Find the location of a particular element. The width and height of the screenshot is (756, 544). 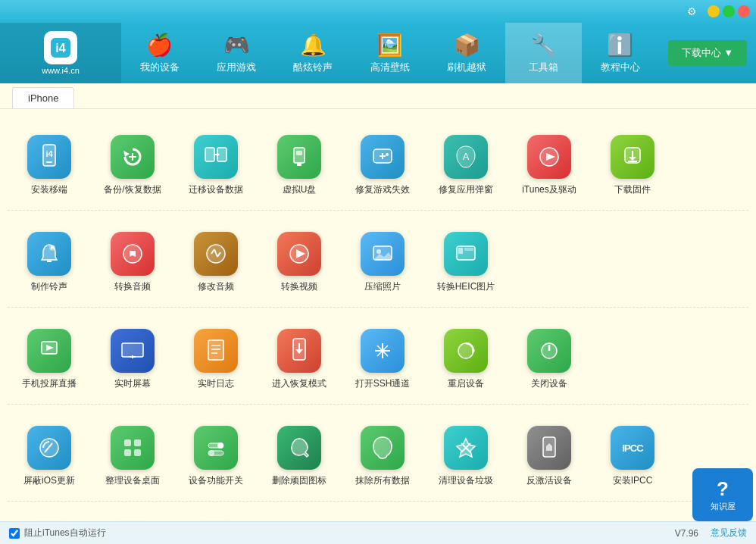

minimize-button is located at coordinates (714, 11).